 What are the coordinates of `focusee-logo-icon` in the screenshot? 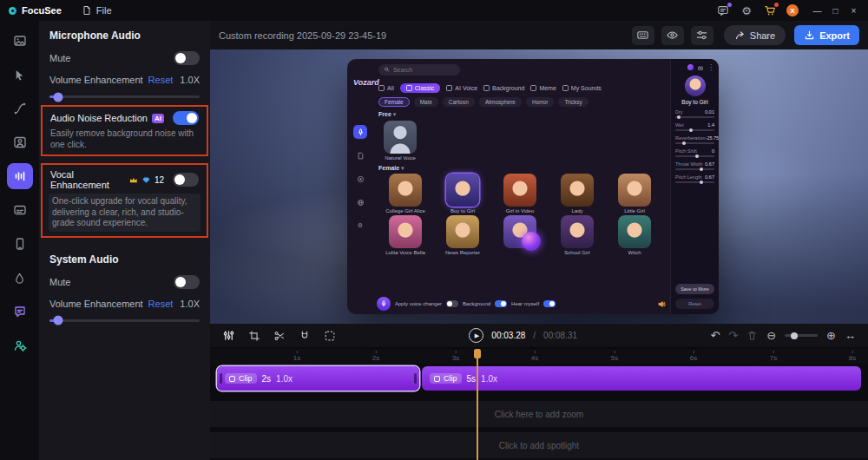 It's located at (12, 10).